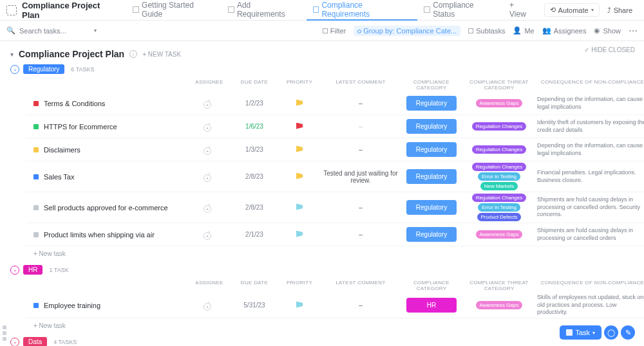  Describe the element at coordinates (254, 234) in the screenshot. I see `due-date: 2/1/23` at that location.